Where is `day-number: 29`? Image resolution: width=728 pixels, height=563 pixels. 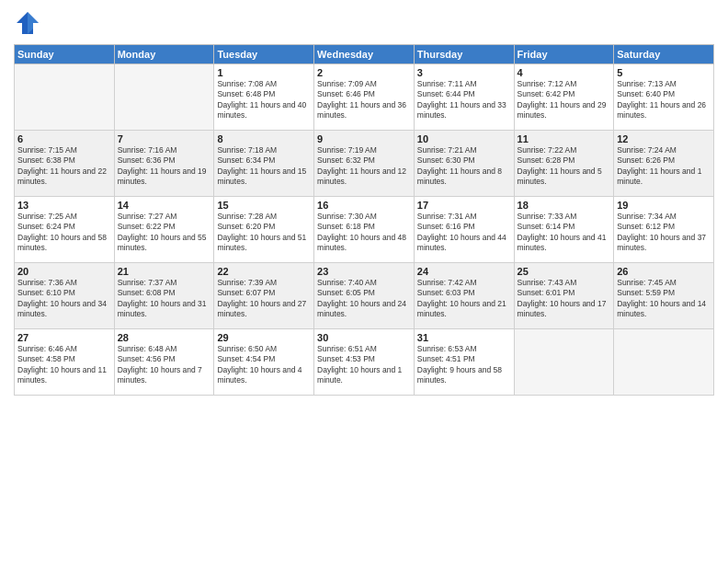 day-number: 29 is located at coordinates (264, 338).